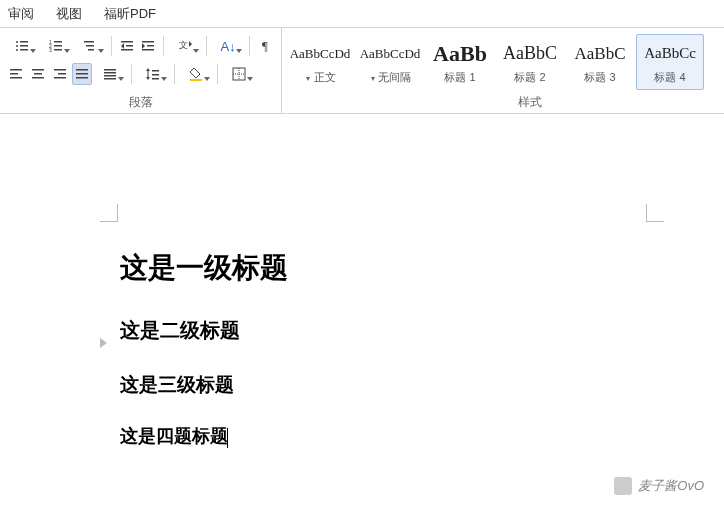  Describe the element at coordinates (460, 54) in the screenshot. I see `style-preview: AaBb` at that location.